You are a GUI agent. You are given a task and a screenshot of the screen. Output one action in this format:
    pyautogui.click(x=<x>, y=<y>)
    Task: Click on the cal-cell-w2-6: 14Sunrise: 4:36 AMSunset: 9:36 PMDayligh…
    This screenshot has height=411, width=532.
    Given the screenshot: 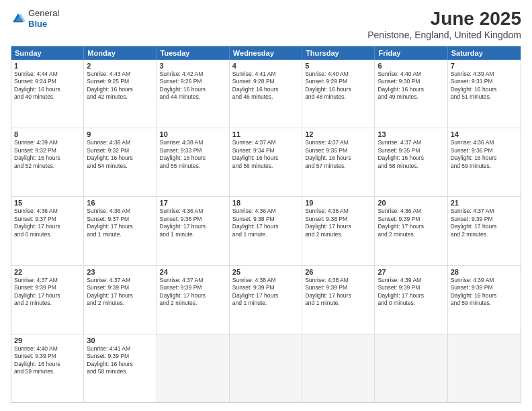 What is the action you would take?
    pyautogui.click(x=484, y=163)
    